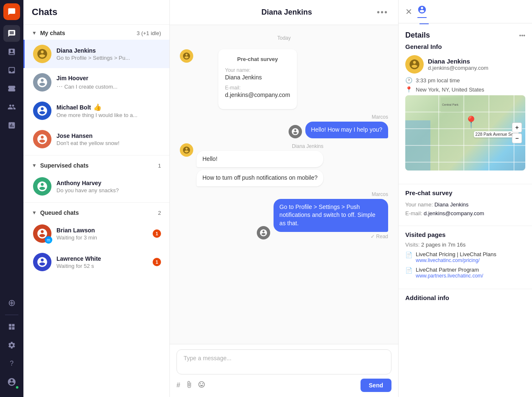 Image resolution: width=532 pixels, height=397 pixels. Describe the element at coordinates (260, 169) in the screenshot. I see `diana-bubble-group: Hello! How to turn off push notification…` at that location.